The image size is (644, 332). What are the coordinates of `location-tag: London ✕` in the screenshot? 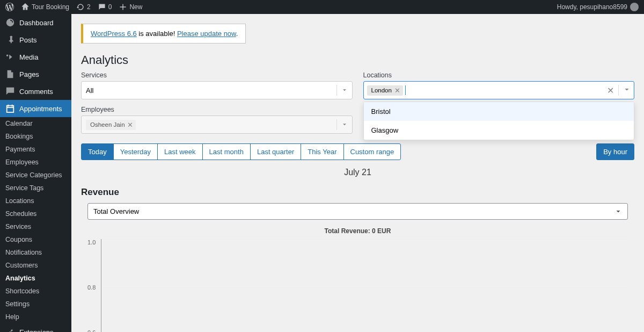 It's located at (385, 90).